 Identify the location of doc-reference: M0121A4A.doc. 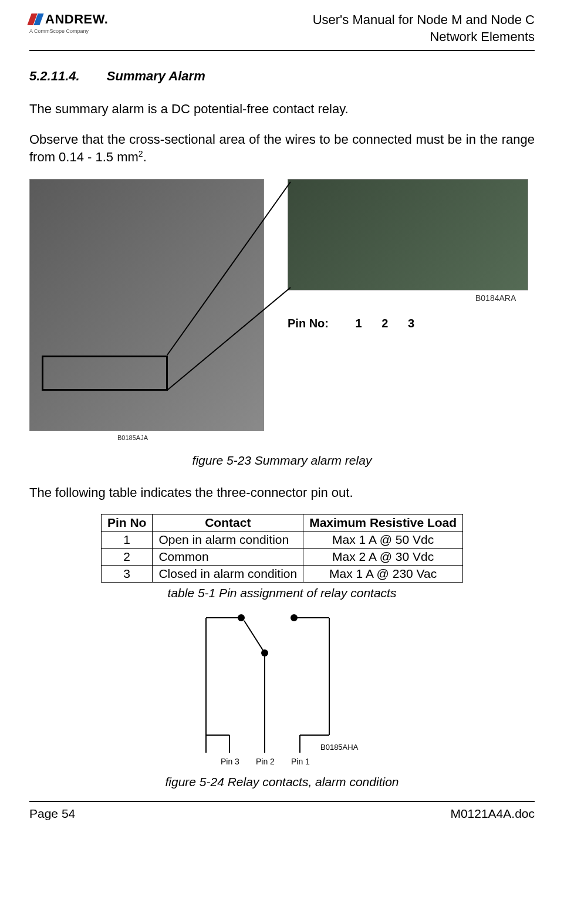
(492, 814).